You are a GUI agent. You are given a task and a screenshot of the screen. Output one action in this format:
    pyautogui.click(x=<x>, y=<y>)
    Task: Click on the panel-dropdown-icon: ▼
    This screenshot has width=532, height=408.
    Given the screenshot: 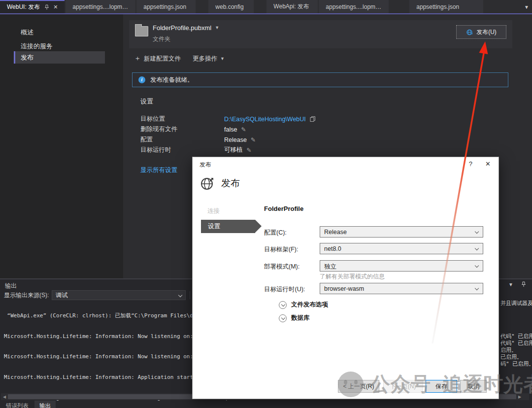 What is the action you would take?
    pyautogui.click(x=511, y=285)
    